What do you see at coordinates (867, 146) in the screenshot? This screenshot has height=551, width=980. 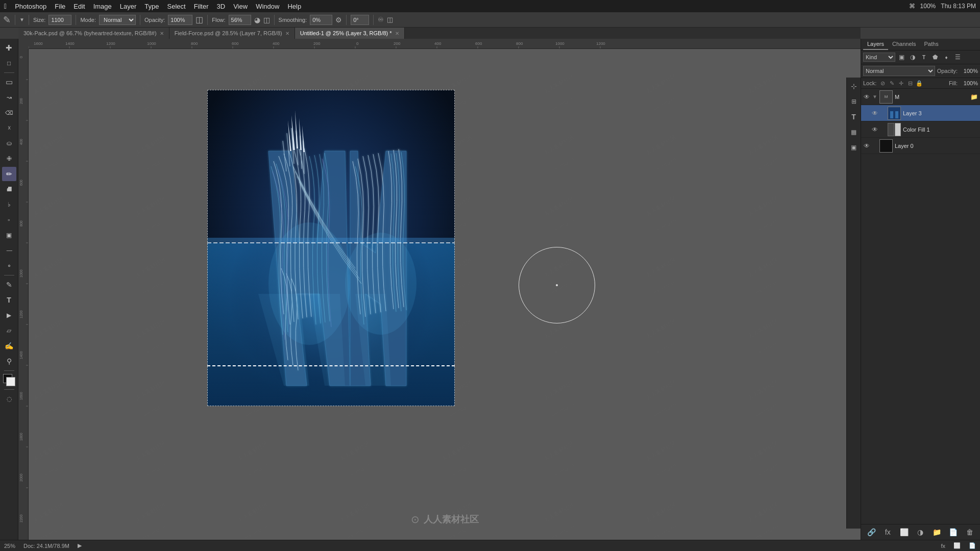 I see `layer-eye-0: 👁` at bounding box center [867, 146].